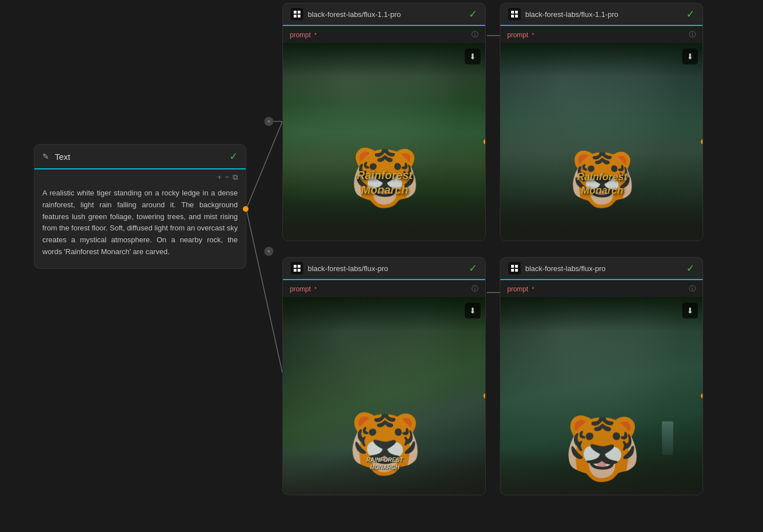  What do you see at coordinates (602, 448) in the screenshot?
I see `tiger-shape-br: 🐯` at bounding box center [602, 448].